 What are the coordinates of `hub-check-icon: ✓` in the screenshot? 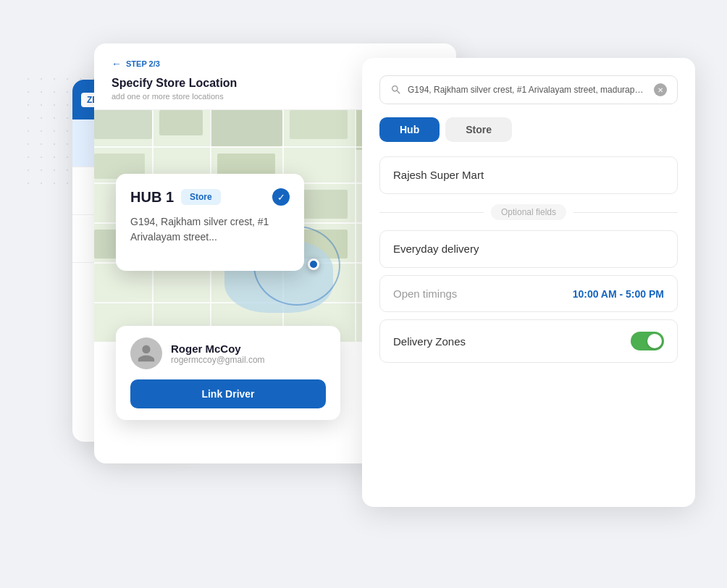 It's located at (281, 197).